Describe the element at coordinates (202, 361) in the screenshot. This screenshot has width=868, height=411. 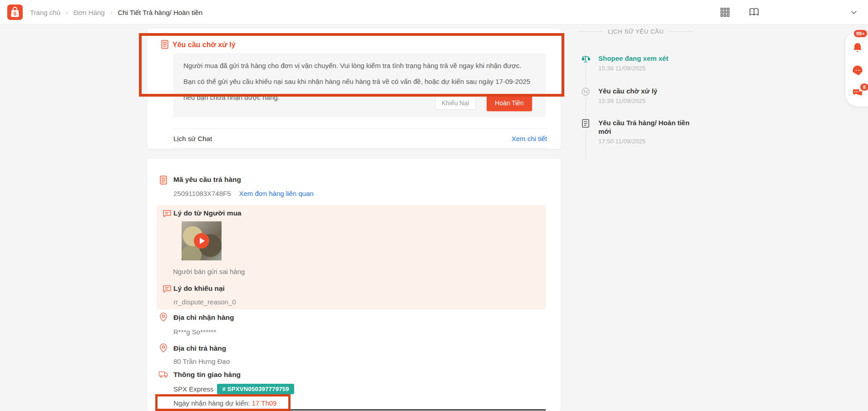
I see `return-address-value: 80 Trần Hưng Đạo` at that location.